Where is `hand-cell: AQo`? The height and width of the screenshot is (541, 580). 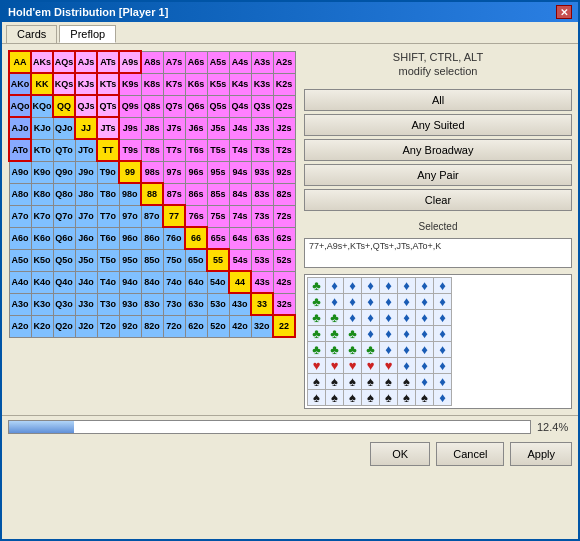
hand-cell: AQo is located at coordinates (20, 106).